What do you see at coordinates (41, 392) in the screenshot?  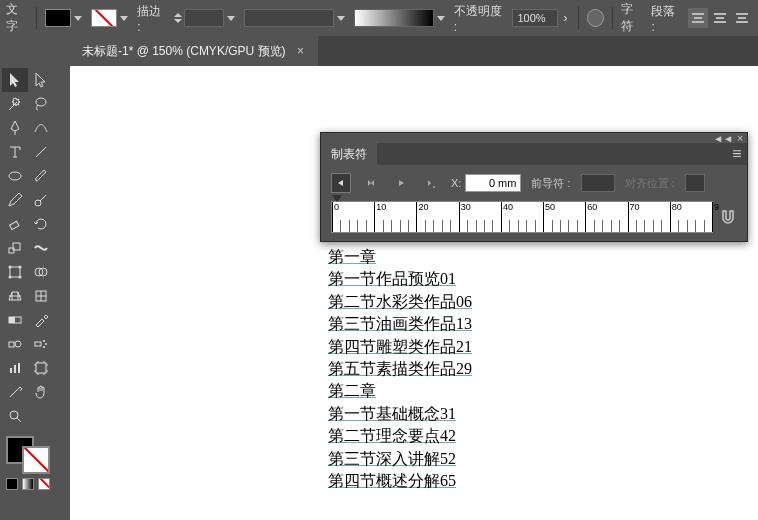 I see `hand-tool` at bounding box center [41, 392].